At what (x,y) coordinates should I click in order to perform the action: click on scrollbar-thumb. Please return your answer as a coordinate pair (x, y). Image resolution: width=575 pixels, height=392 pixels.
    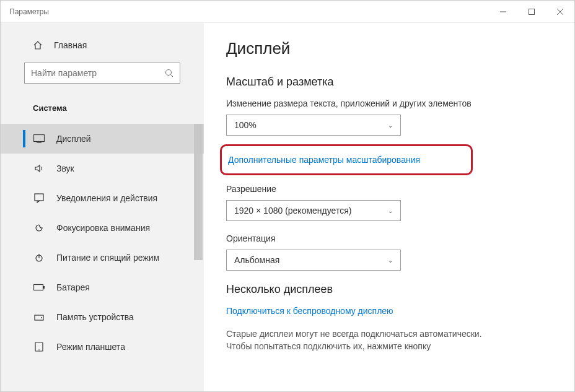
    Looking at the image, I should click on (198, 192).